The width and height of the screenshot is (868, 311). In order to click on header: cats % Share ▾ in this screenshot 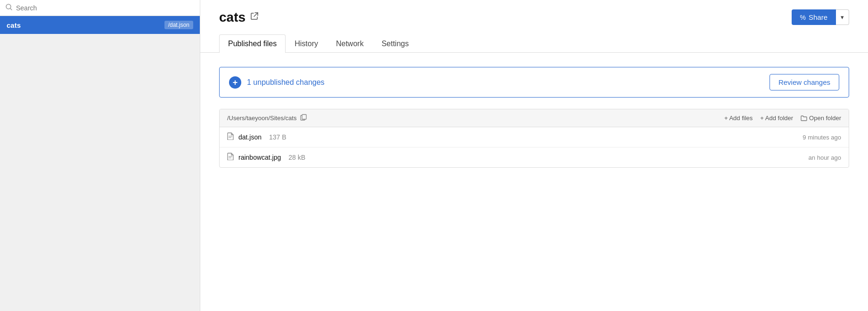, I will do `click(534, 15)`.